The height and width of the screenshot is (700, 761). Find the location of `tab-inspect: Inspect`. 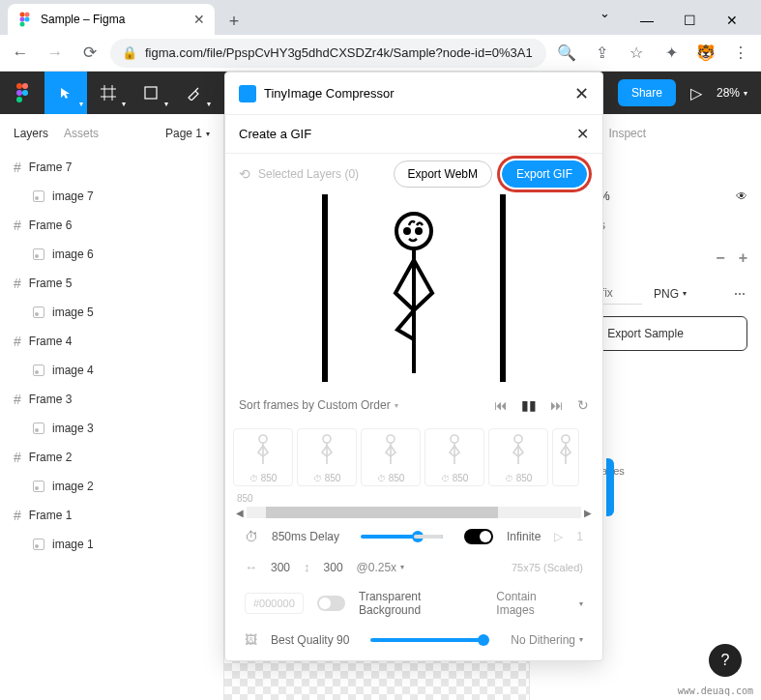

tab-inspect: Inspect is located at coordinates (627, 133).